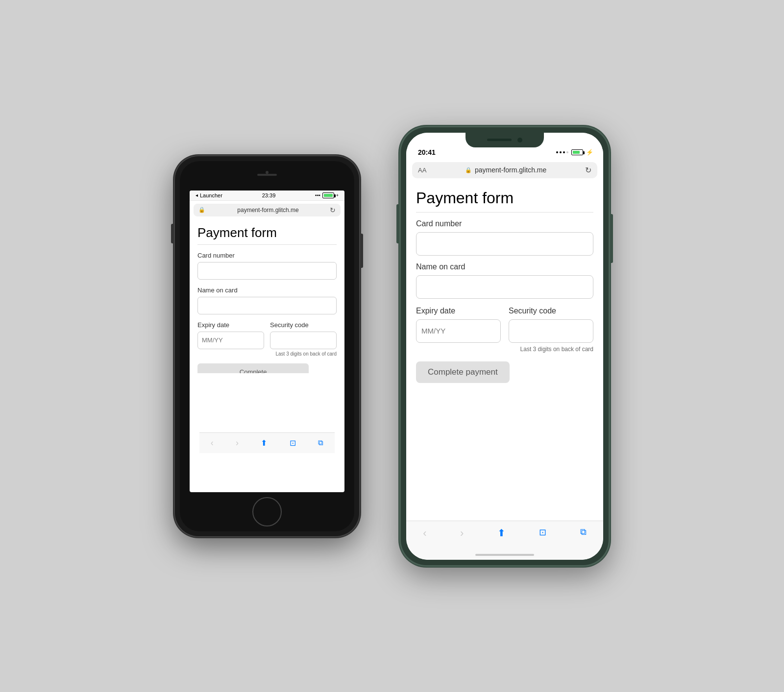 Image resolution: width=784 pixels, height=692 pixels. I want to click on phone2-battery-icon, so click(577, 152).